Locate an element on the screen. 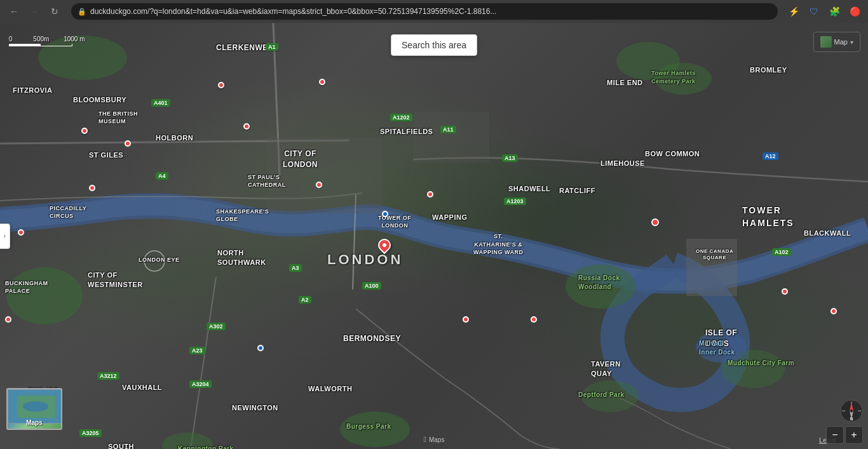  browser-chrome: ← → ↻ 🔒 duckduckgo.com/?q=london&t=hd&va… is located at coordinates (434, 11).